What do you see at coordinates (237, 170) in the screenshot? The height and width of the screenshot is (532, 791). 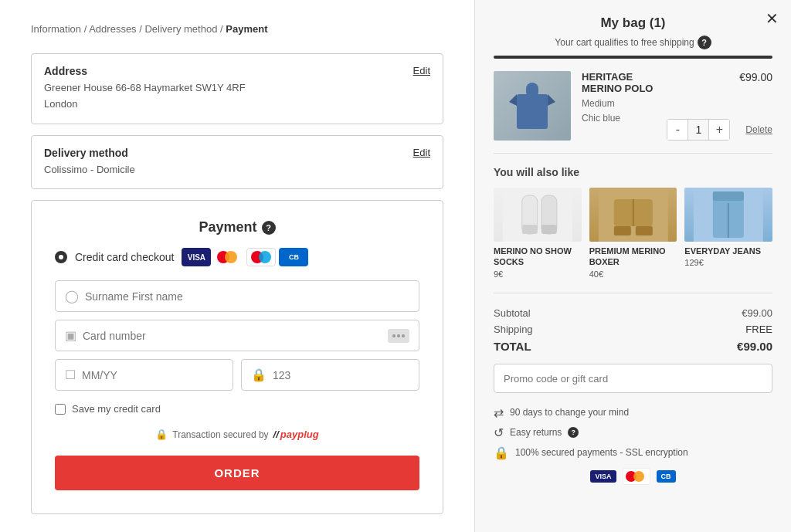 I see `delivery-detail: Colissimo - Domicile` at bounding box center [237, 170].